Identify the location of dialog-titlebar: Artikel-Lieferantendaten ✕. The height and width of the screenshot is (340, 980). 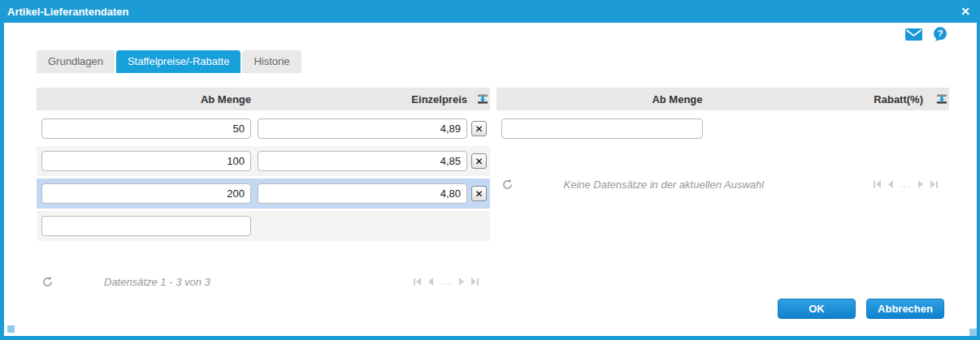
(490, 11).